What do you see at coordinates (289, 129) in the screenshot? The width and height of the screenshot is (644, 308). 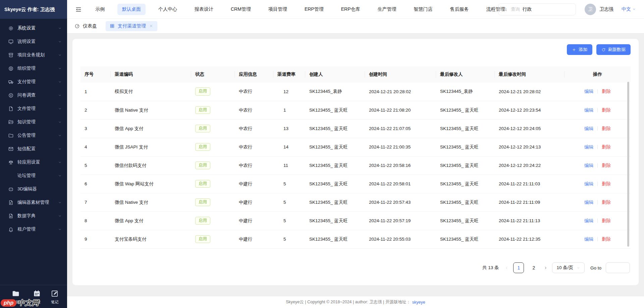 I see `cell-rate: 13` at bounding box center [289, 129].